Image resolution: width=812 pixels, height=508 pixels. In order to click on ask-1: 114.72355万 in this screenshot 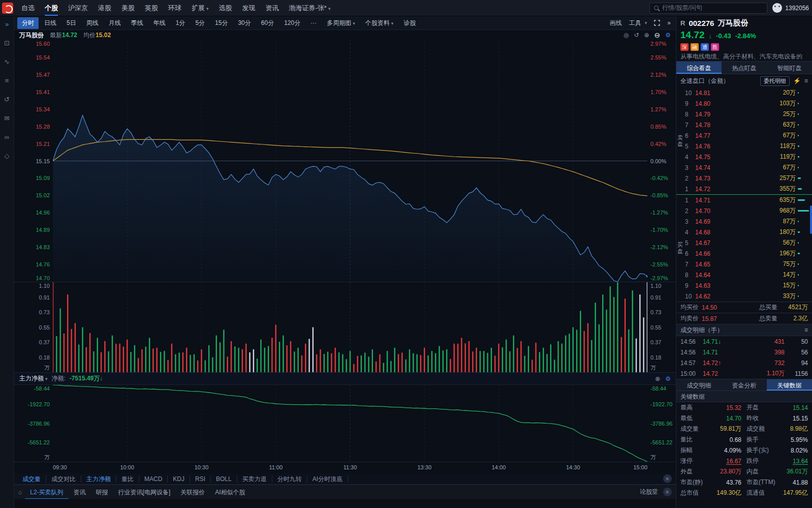, I will do `click(748, 189)`.